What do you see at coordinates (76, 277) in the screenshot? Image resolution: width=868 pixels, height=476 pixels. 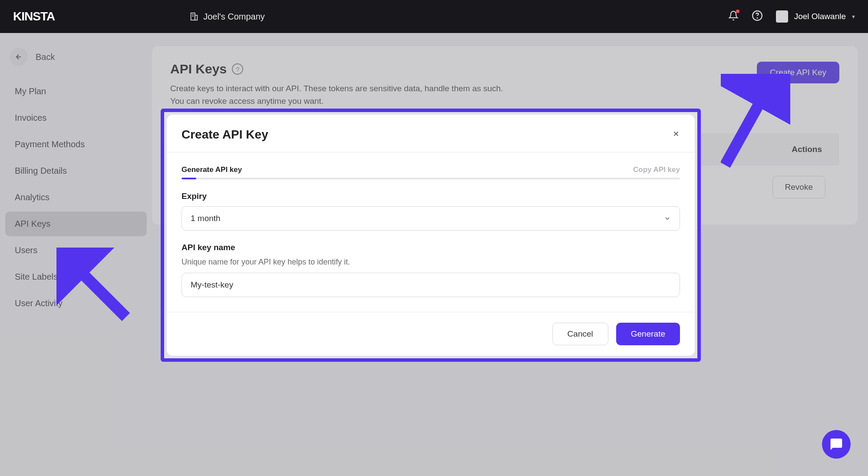 I see `sidebar-item-site-labels: Site Labels` at bounding box center [76, 277].